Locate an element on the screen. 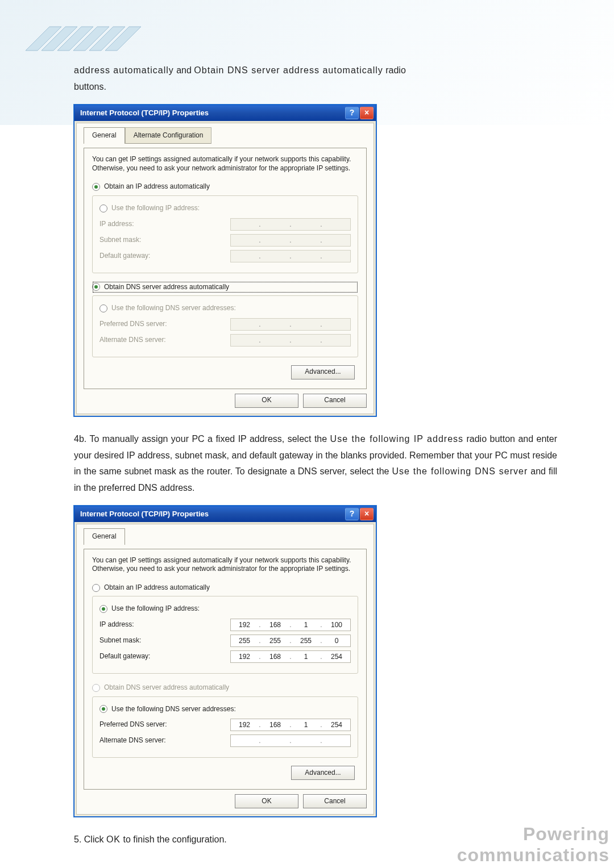 The image size is (614, 868). step-4b-paragraph: 4b. To manually assign your PC a fixed I… is located at coordinates (316, 464).